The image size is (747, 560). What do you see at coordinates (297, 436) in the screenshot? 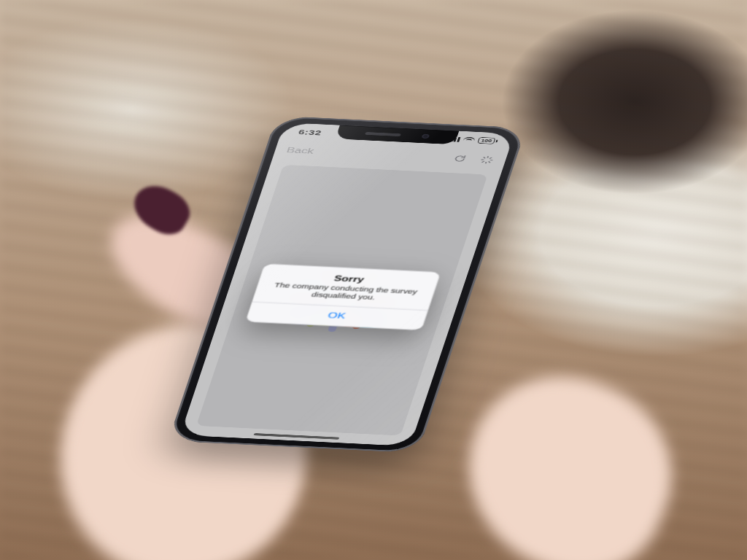
I see `home-indicator` at bounding box center [297, 436].